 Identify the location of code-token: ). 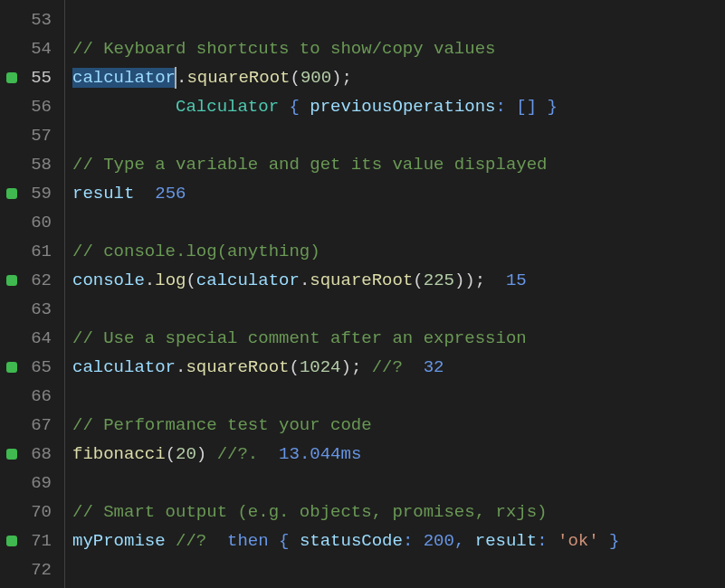
(206, 454).